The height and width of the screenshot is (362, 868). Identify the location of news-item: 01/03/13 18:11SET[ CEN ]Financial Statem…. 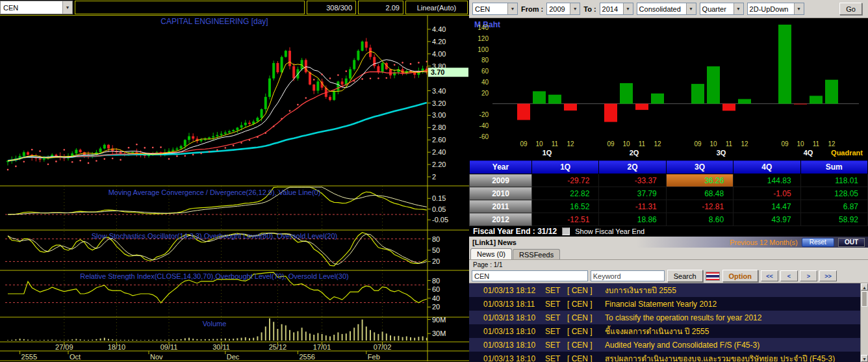
(669, 304).